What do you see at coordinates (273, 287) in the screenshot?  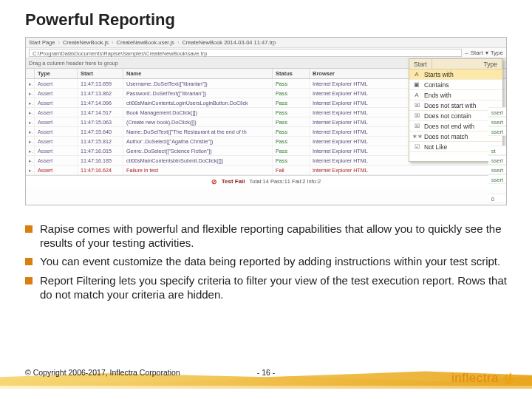 I see `bullet-text: Report Filtering lets you specify criter…` at bounding box center [273, 287].